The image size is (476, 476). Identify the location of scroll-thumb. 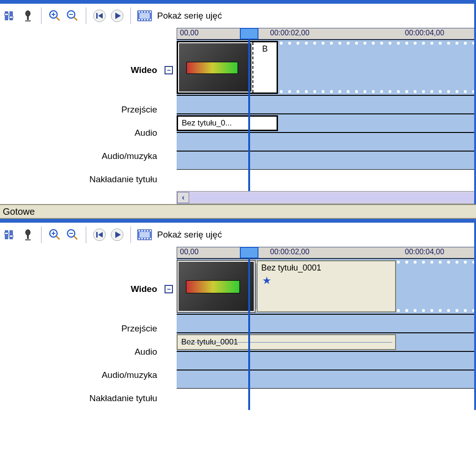
(332, 198).